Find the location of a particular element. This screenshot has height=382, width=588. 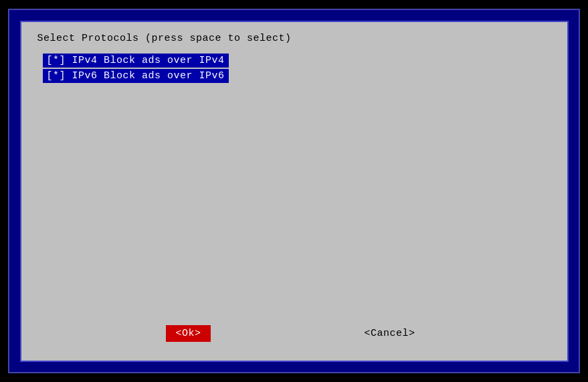

protocol-item-ipv6: [*] IPv6 Block ads over IPv6 is located at coordinates (136, 76).